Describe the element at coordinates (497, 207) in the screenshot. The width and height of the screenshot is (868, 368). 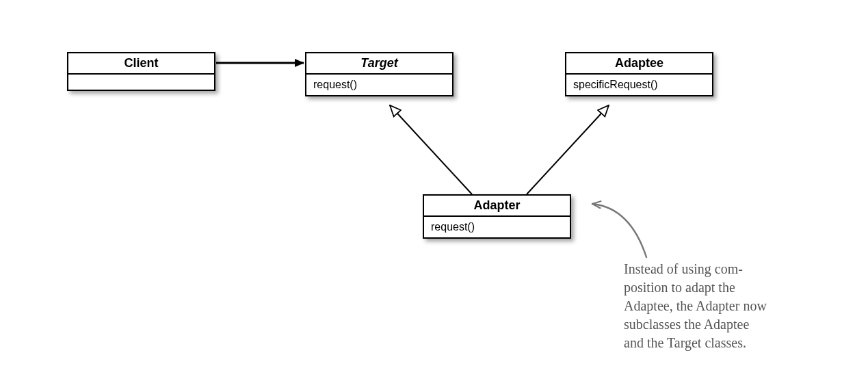
I see `uml-class-title: Adapter` at that location.